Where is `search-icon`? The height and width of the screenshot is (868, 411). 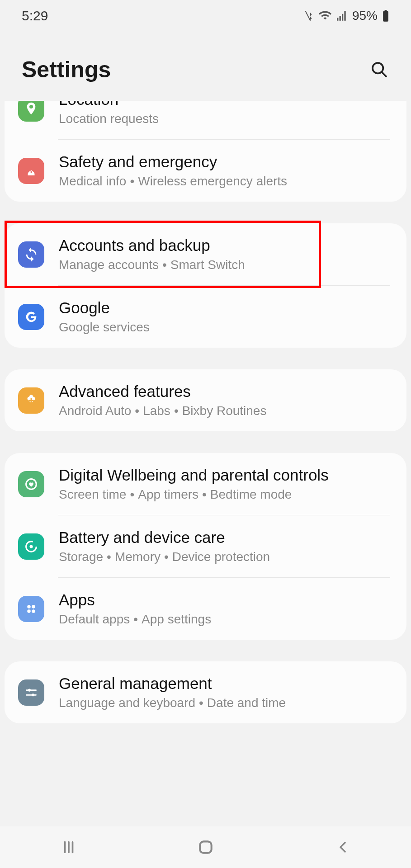 search-icon is located at coordinates (379, 70).